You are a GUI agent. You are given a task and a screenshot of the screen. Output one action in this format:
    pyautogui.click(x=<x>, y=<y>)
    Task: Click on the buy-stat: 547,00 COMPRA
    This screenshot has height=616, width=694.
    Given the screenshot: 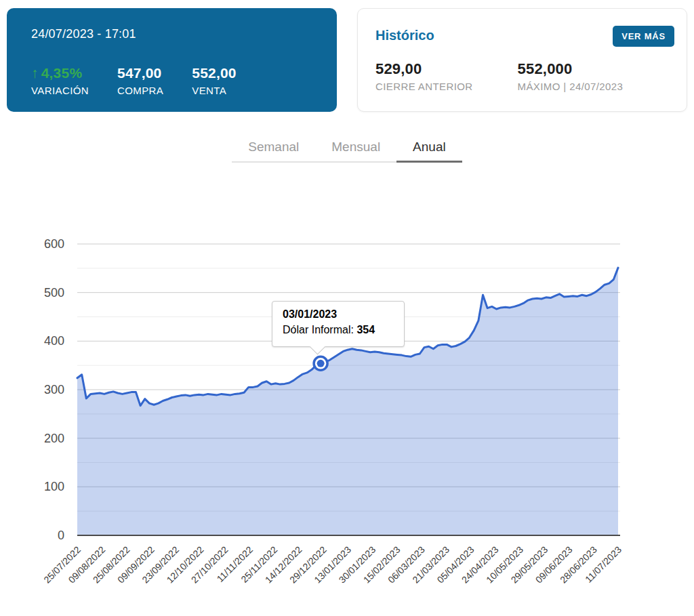 What is the action you would take?
    pyautogui.click(x=140, y=81)
    